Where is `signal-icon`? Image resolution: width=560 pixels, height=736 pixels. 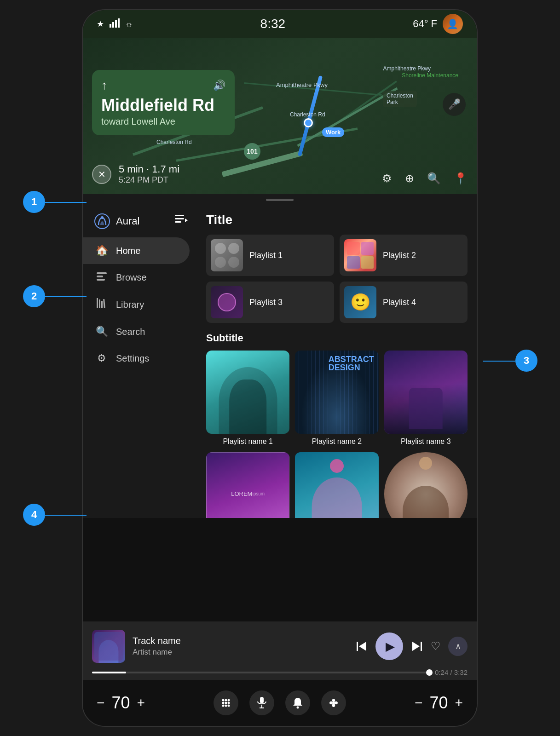
signal-icon is located at coordinates (115, 24).